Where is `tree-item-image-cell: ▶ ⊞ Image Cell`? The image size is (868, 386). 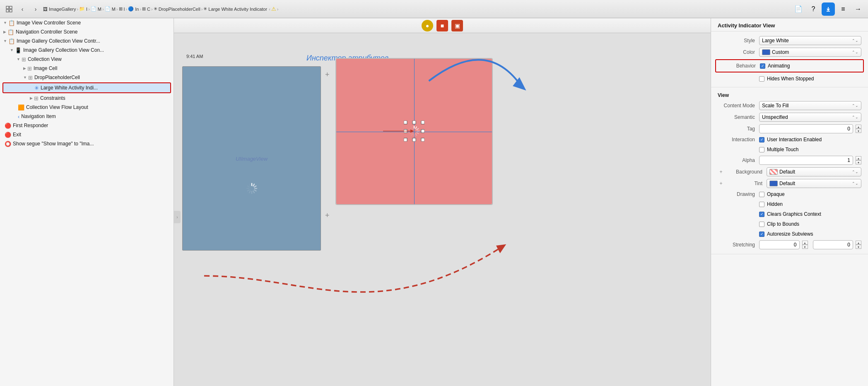 tree-item-image-cell: ▶ ⊞ Image Cell is located at coordinates (87, 68).